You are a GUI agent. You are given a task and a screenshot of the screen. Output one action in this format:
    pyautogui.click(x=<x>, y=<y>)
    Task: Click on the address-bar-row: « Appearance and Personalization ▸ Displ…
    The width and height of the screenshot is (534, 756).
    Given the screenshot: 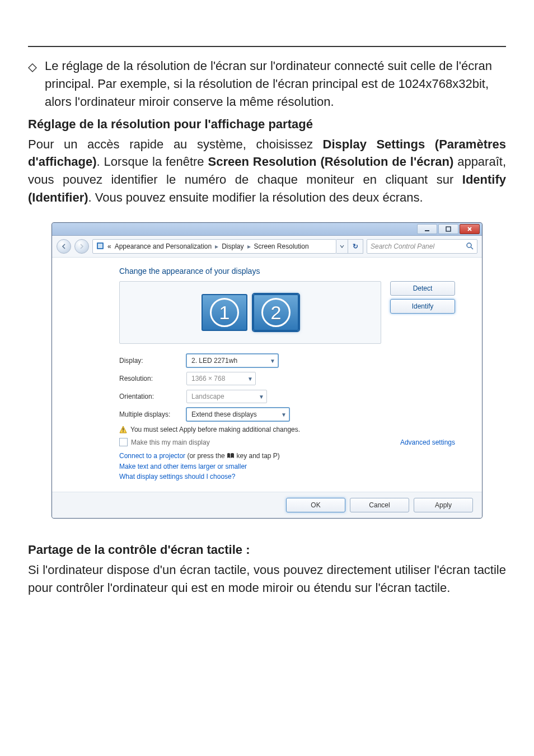 What is the action you would take?
    pyautogui.click(x=267, y=246)
    